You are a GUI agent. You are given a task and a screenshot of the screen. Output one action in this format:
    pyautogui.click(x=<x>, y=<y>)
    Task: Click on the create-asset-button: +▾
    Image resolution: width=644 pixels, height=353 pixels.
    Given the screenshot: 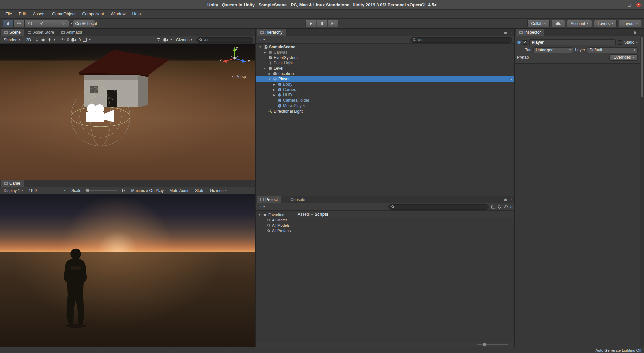 What is the action you would take?
    pyautogui.click(x=262, y=207)
    